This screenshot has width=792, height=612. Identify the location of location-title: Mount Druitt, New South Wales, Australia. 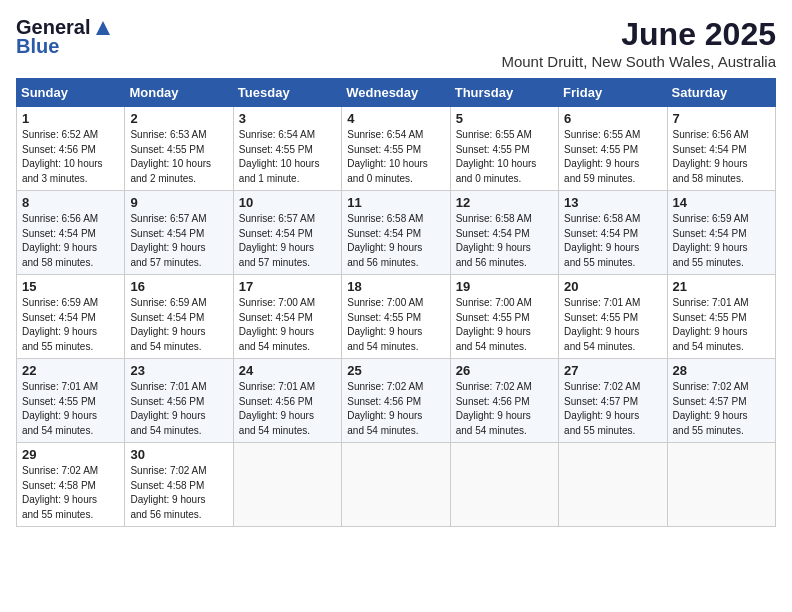
(638, 62).